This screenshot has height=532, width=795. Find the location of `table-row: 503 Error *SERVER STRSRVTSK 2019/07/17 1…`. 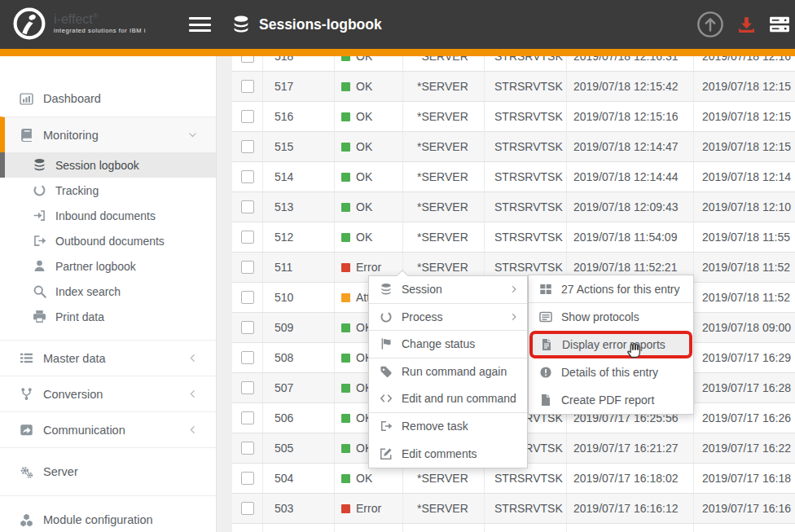

table-row: 503 Error *SERVER STRSRVTSK 2019/07/17 1… is located at coordinates (513, 508).